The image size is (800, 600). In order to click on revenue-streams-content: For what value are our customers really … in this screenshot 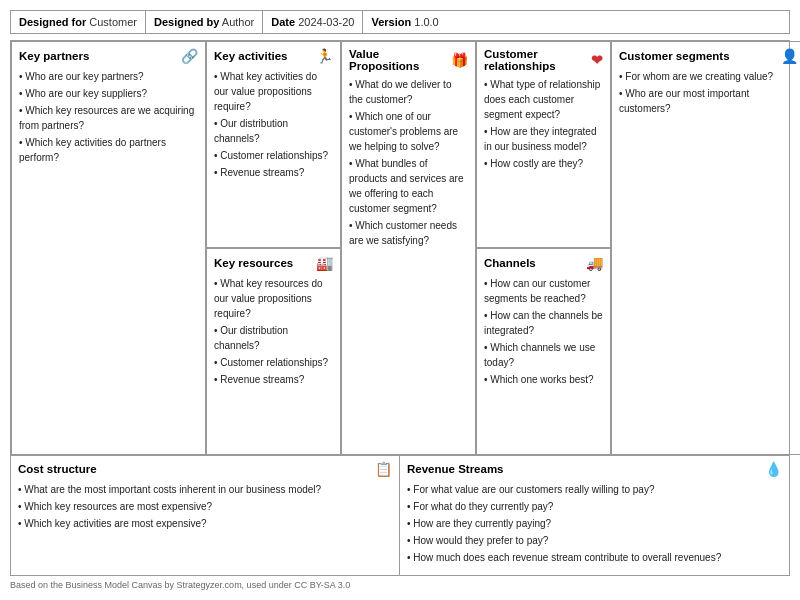, I will do `click(594, 524)`.